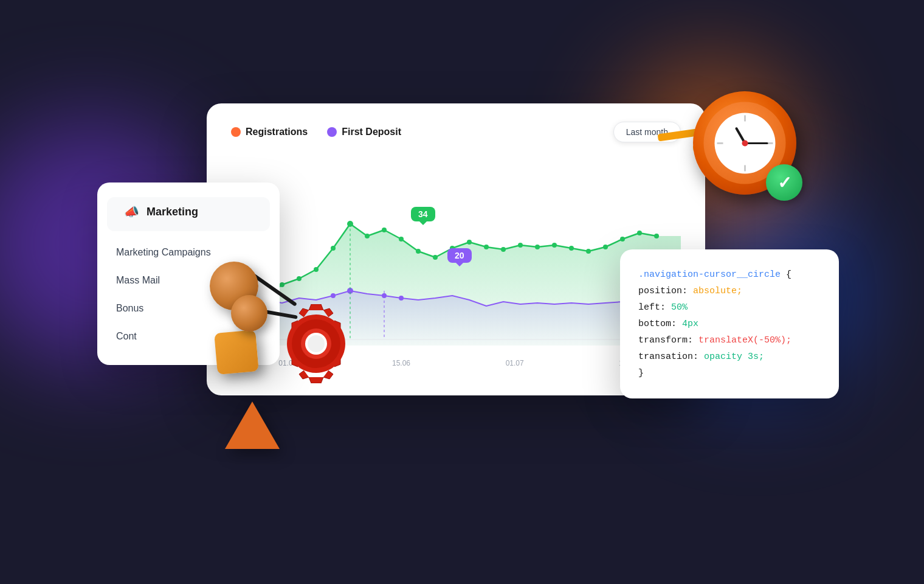 This screenshot has height=584, width=924. I want to click on clock-center, so click(745, 143).